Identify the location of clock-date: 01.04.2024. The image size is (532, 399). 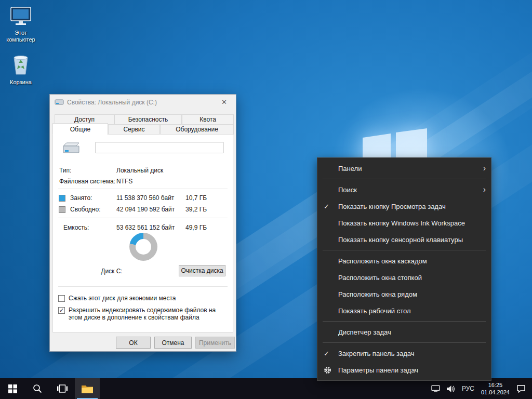
(496, 392).